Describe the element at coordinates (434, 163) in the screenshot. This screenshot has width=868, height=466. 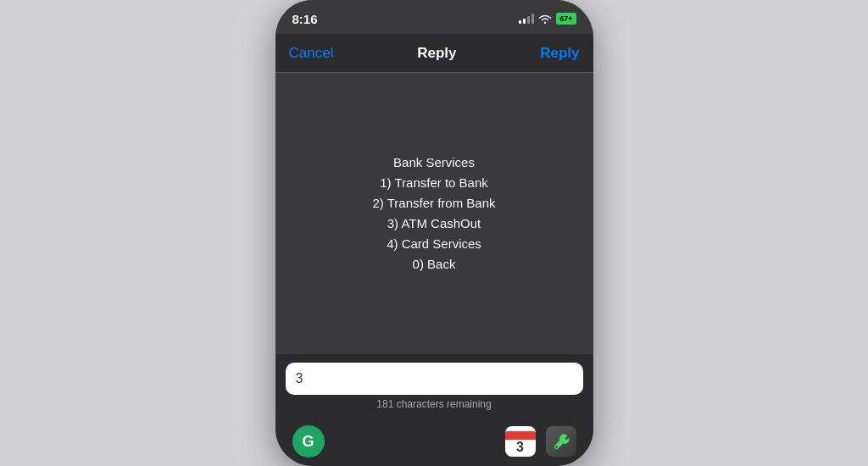
I see `message-line-1: Bank Services` at that location.